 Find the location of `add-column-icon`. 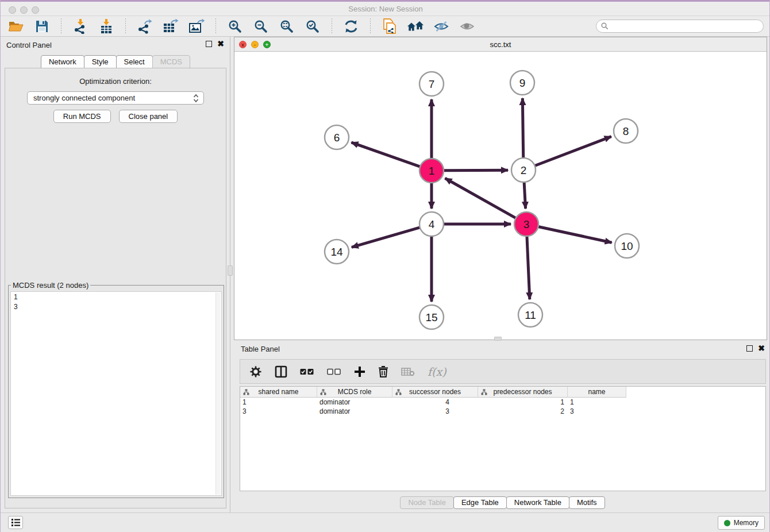

add-column-icon is located at coordinates (360, 372).